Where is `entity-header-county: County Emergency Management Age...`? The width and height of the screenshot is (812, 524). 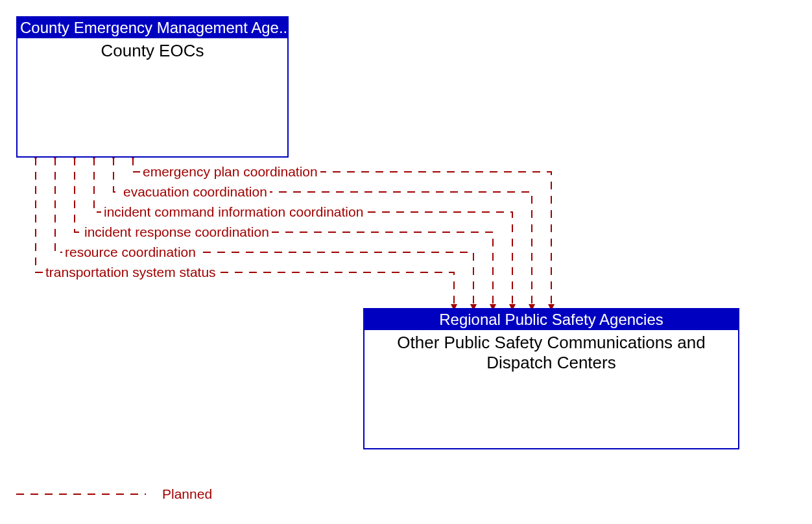
entity-header-county: County Emergency Management Age... is located at coordinates (152, 28).